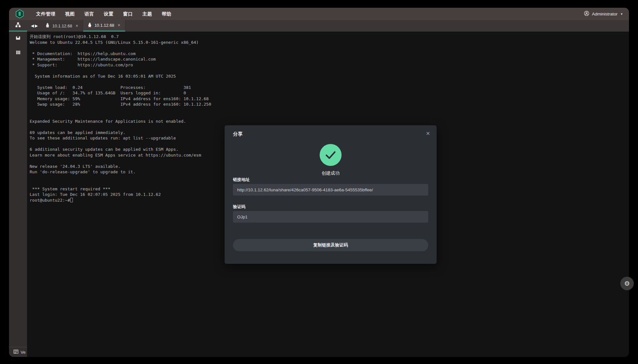 The height and width of the screenshot is (364, 638). I want to click on tab-scroll-right-icon: ▶, so click(36, 26).